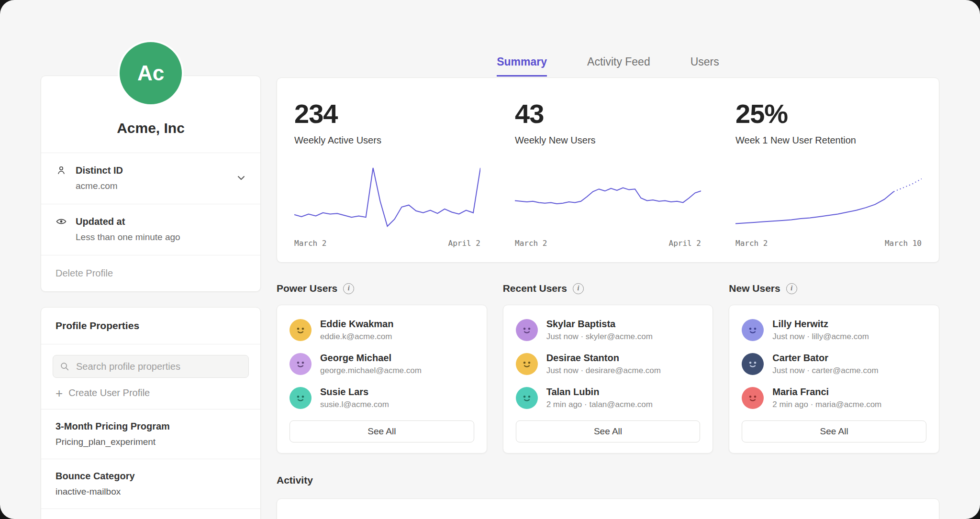 The width and height of the screenshot is (980, 519). I want to click on profile-properties-title: Profile Properties, so click(151, 326).